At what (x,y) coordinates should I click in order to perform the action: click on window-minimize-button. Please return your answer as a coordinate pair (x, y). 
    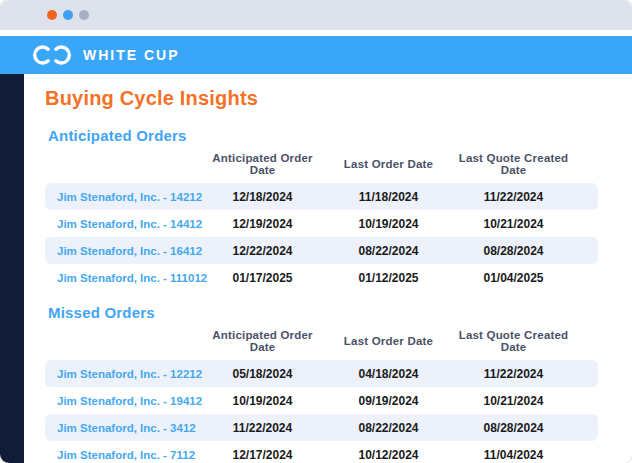
    Looking at the image, I should click on (68, 15).